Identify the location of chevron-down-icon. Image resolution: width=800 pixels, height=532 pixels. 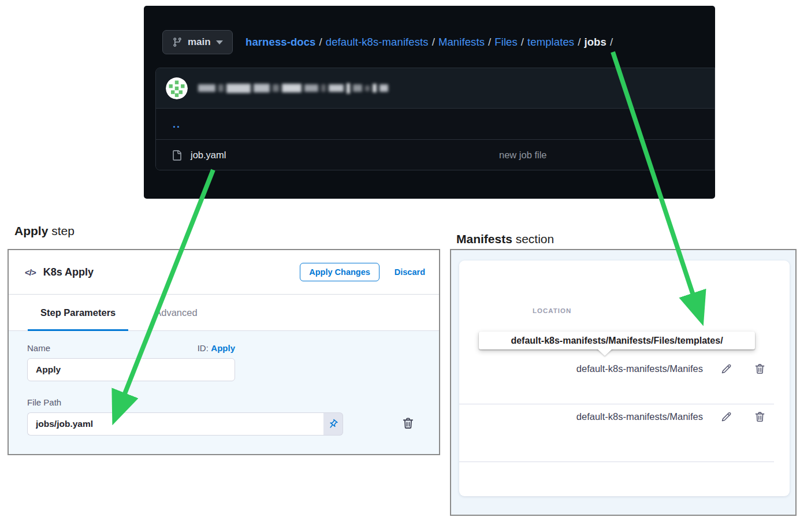
(219, 43).